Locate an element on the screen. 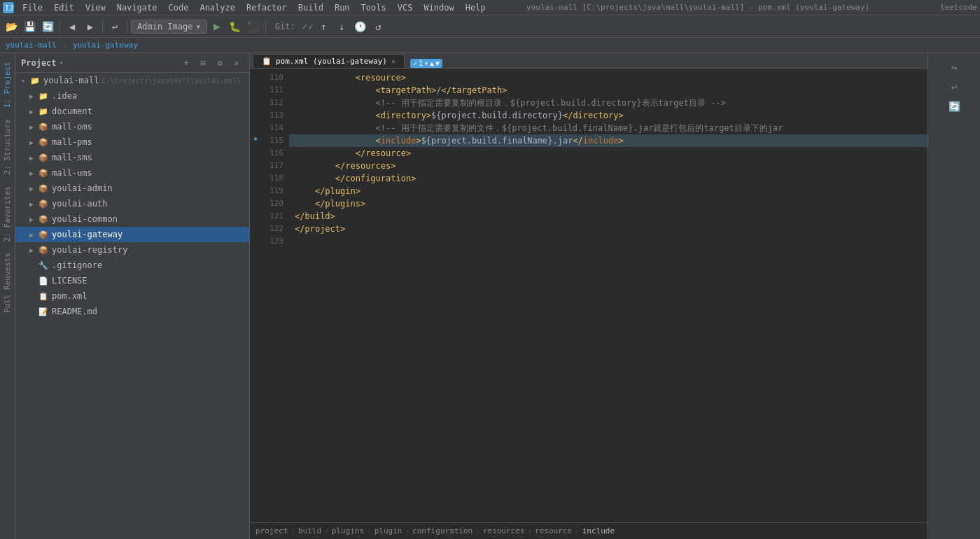 The height and width of the screenshot is (539, 980). menu-navigate: Navigate is located at coordinates (137, 8).